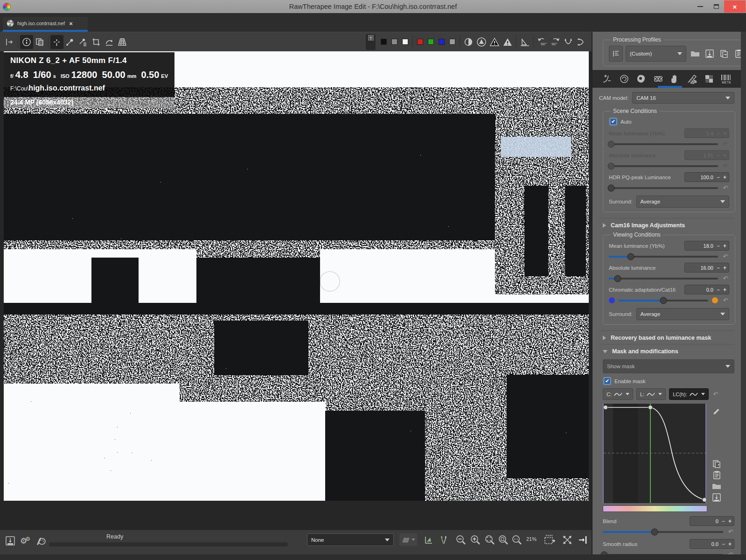 Image resolution: width=746 pixels, height=560 pixels. What do you see at coordinates (683, 98) in the screenshot?
I see `cam-model-select: CAM 16` at bounding box center [683, 98].